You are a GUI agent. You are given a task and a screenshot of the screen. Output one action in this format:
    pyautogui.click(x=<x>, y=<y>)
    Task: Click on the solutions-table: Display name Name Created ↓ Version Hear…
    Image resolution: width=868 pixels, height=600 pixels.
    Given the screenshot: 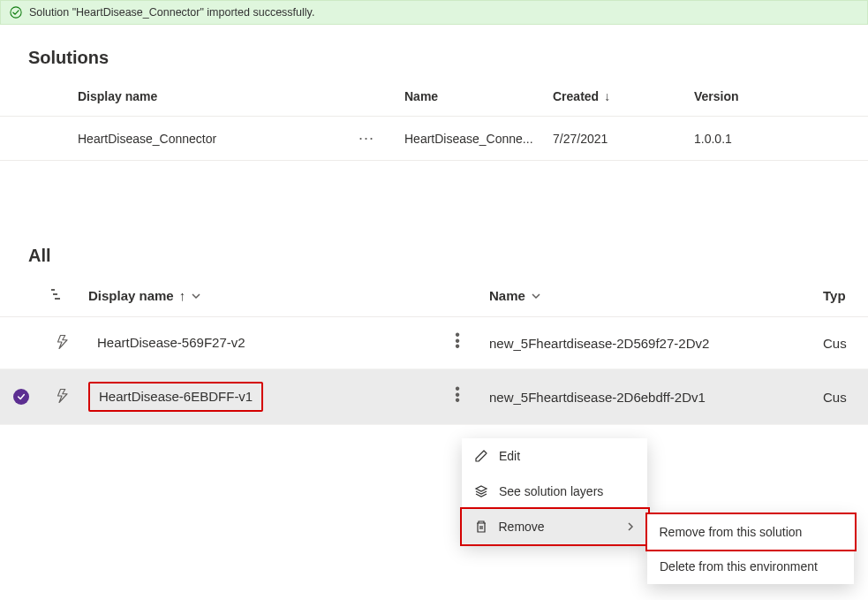 What is the action you would take?
    pyautogui.click(x=434, y=118)
    